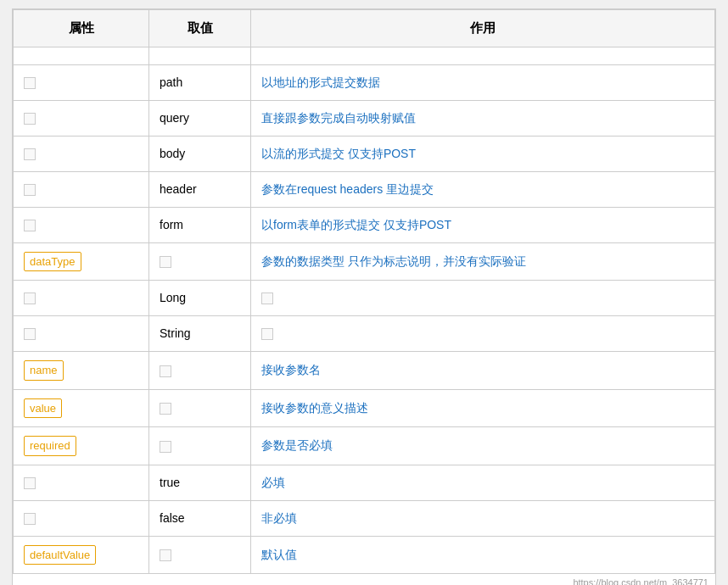  I want to click on watermark-text: https://blog.csdn.net/m_3634771, so click(364, 580).